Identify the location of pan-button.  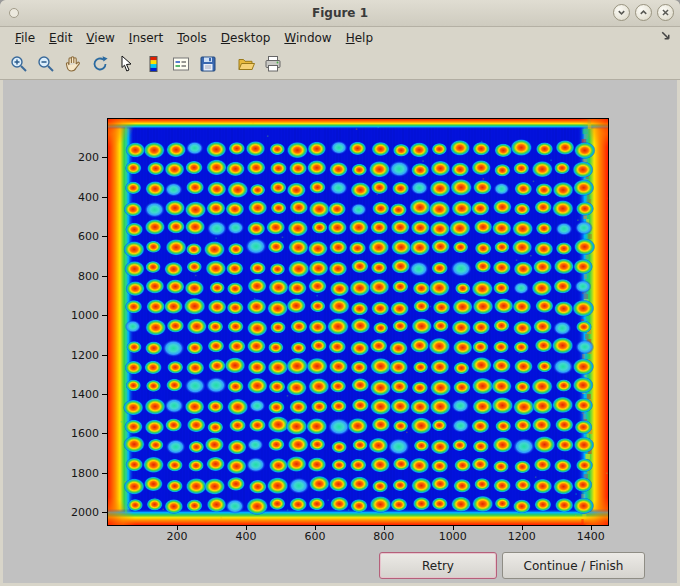
(72, 64).